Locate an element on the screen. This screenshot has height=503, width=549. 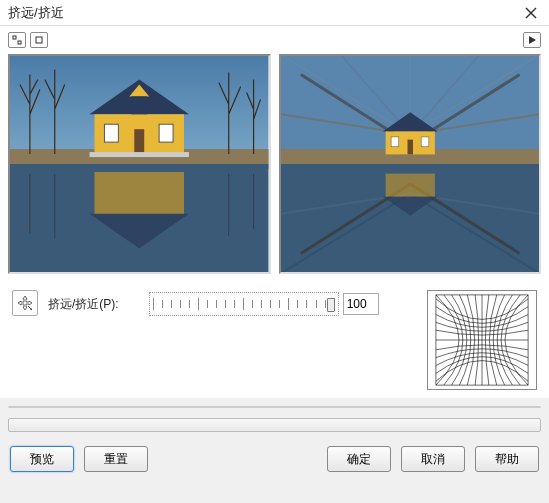
pan-tool-button is located at coordinates (25, 303).